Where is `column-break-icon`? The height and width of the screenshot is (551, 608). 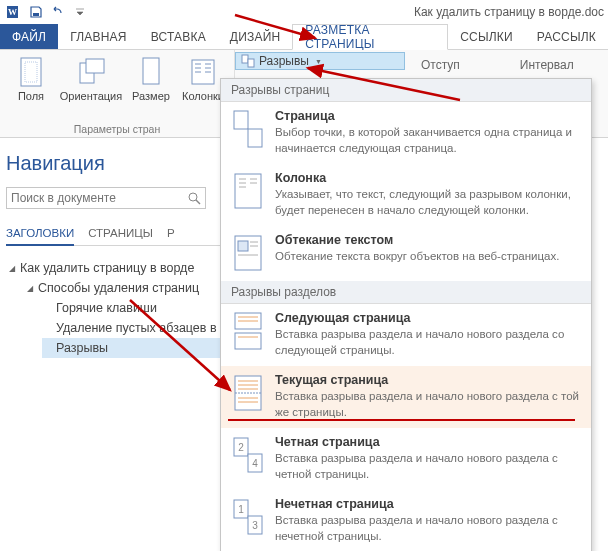
column-break-icon is located at coordinates (248, 191).